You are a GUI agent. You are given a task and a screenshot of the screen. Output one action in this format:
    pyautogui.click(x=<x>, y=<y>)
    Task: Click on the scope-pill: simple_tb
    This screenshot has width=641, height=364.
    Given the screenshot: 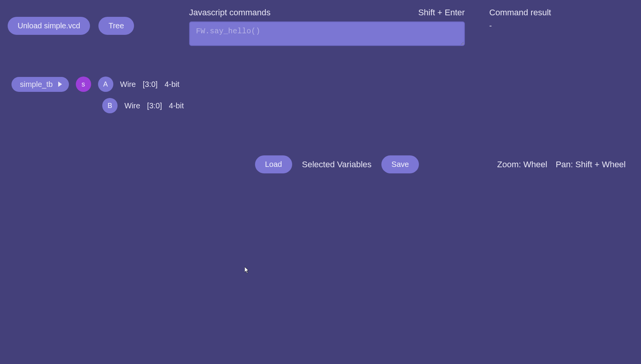 What is the action you would take?
    pyautogui.click(x=40, y=84)
    